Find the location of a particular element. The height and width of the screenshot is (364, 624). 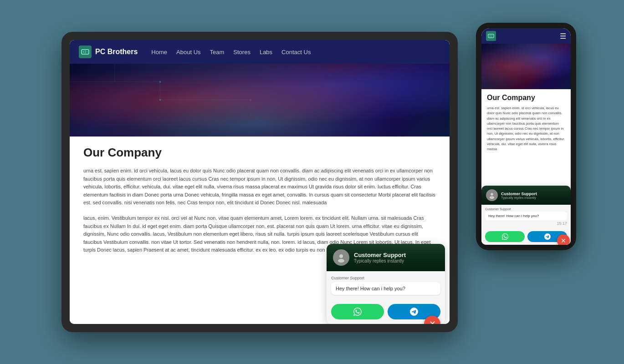

mobile-chat-name: Customer Support is located at coordinates (519, 194).